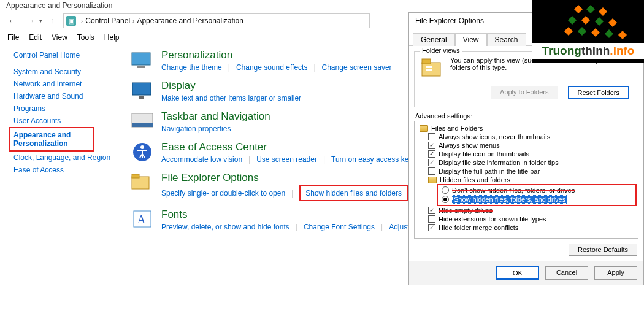 Image resolution: width=644 pixels, height=311 pixels. What do you see at coordinates (70, 96) in the screenshot?
I see `sidebar-item: Hardware and Sound` at bounding box center [70, 96].